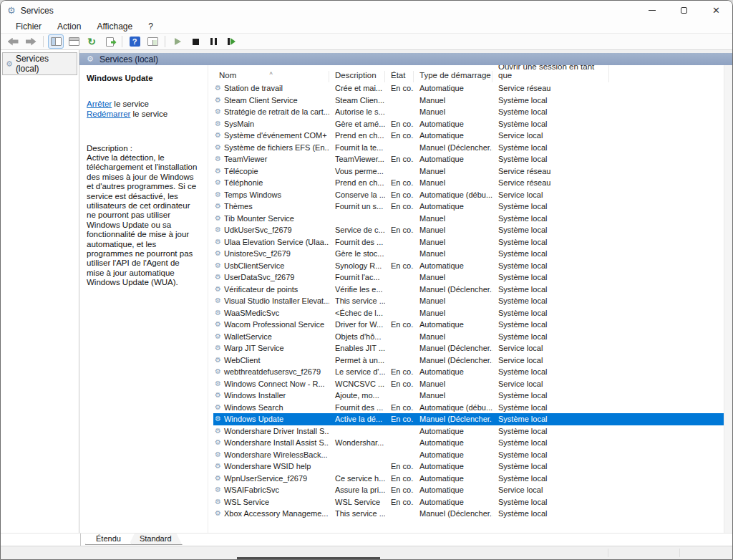 This screenshot has width=733, height=560. What do you see at coordinates (90, 59) in the screenshot?
I see `gear-icon: ⚙` at bounding box center [90, 59].